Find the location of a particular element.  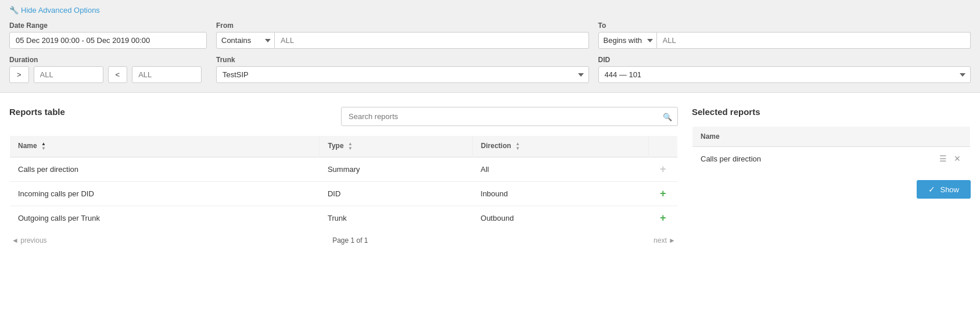

duration-group: Duration > < is located at coordinates (108, 70).